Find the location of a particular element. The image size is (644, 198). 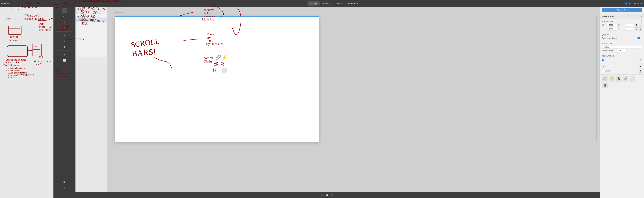

svg-text: 1 is located at coordinates (19, 10).